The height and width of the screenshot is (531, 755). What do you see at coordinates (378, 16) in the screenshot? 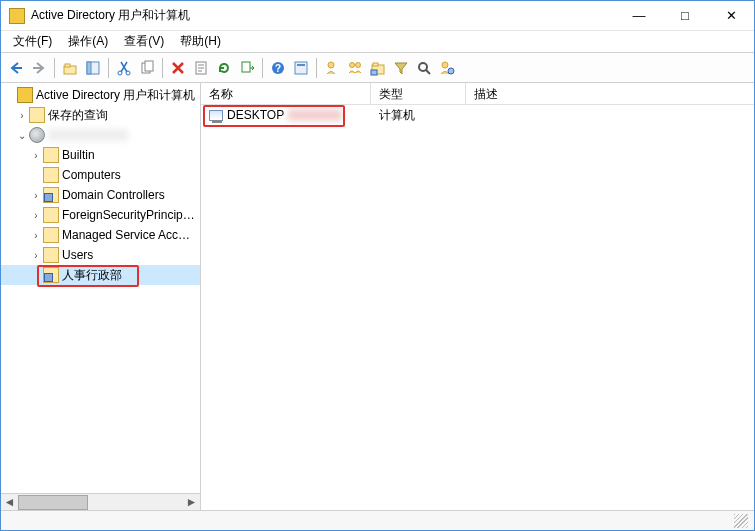
I see `titlebar: Active Directory 用户和计算机 — □ ✕` at bounding box center [378, 16].